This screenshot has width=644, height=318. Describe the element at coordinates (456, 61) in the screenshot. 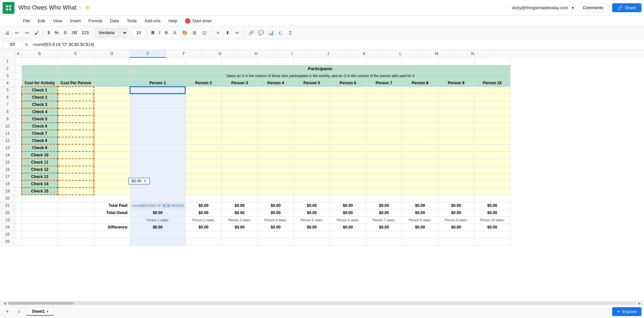

I see `cell-m1` at that location.